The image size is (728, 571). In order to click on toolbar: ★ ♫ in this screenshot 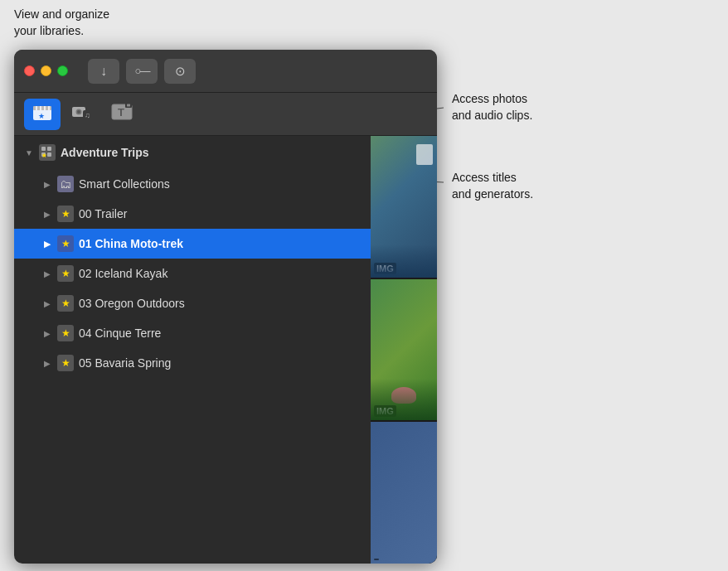, I will do `click(226, 114)`.